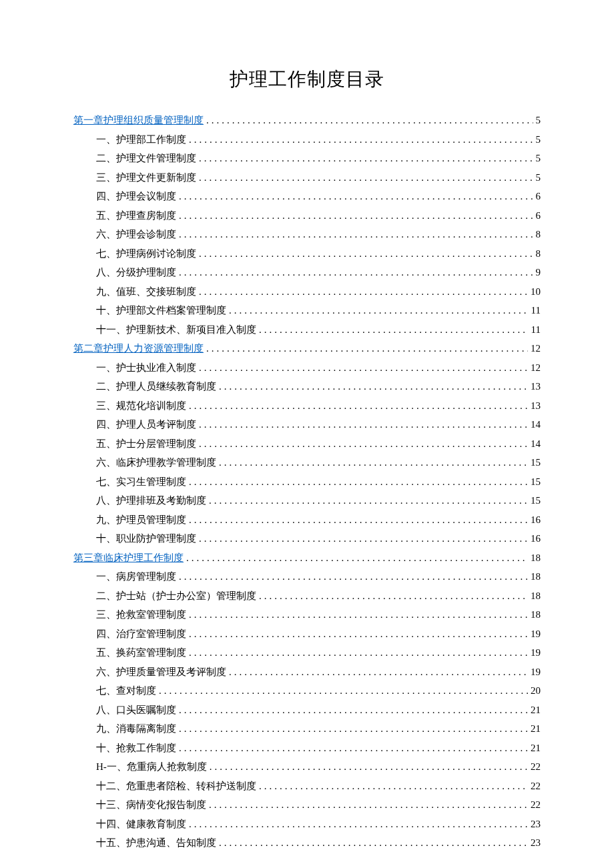  Describe the element at coordinates (141, 653) in the screenshot. I see `toc-label: 五、换药室管理制度` at that location.